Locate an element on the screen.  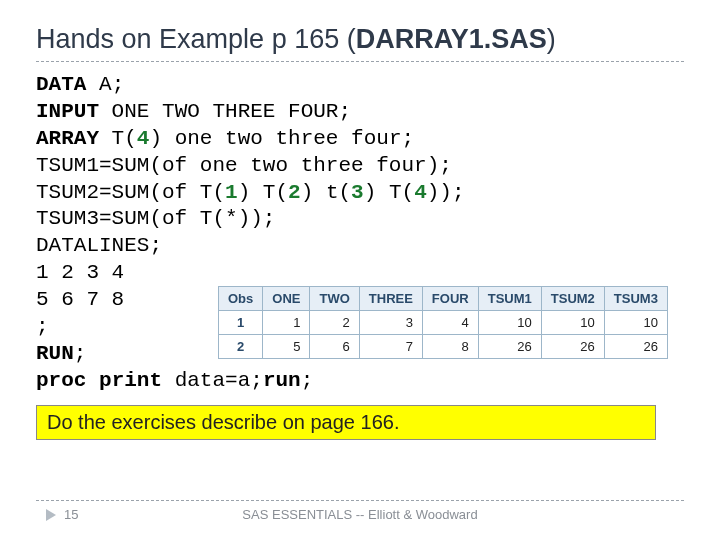
kw-data: DATA is located at coordinates (61, 84).